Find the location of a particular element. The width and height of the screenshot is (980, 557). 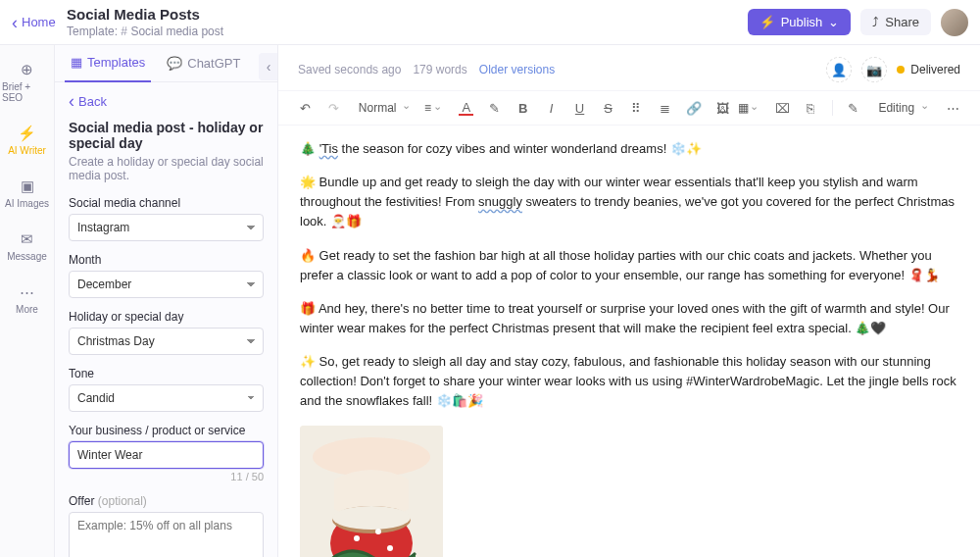

offer-textarea is located at coordinates (167, 534).